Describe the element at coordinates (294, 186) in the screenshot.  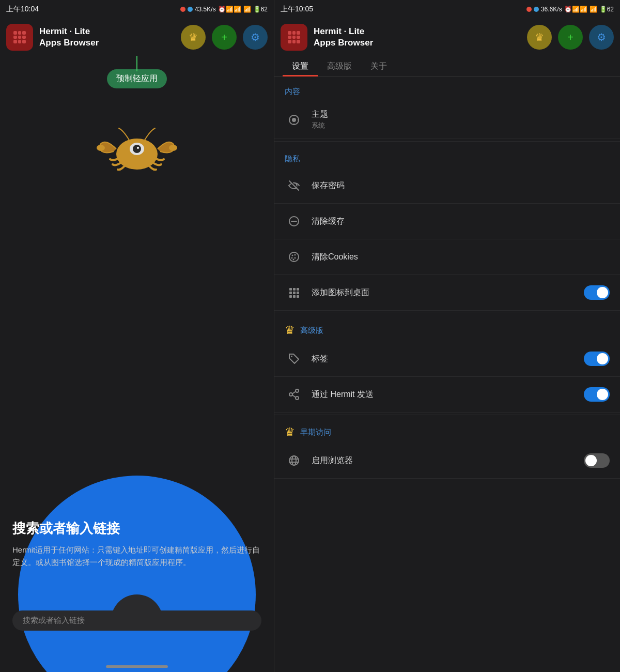
I see `eye-off-icon` at that location.